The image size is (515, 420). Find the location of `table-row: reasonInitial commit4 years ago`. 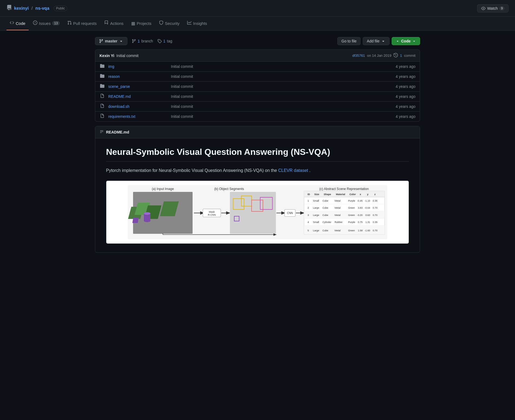

table-row: reasonInitial commit4 years ago is located at coordinates (258, 77).